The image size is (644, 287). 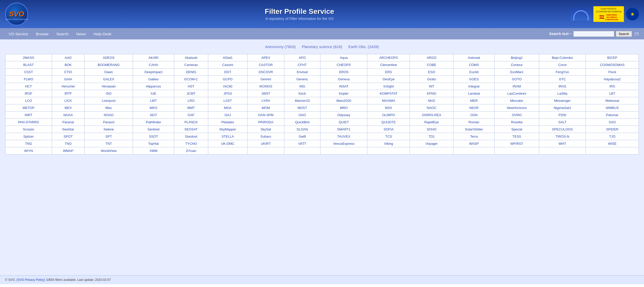 What do you see at coordinates (344, 129) in the screenshot?
I see `list-item: SMART1` at bounding box center [344, 129].